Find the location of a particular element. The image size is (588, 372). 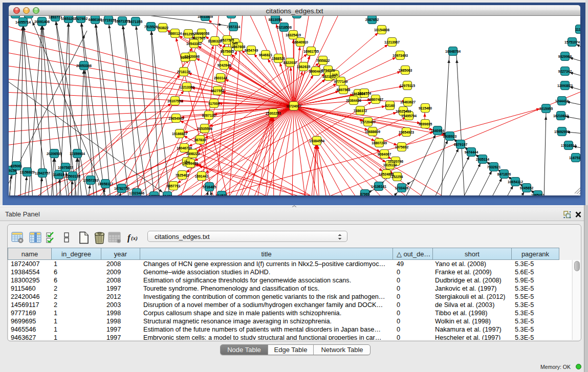

svg-text: 8267130 is located at coordinates (209, 116).